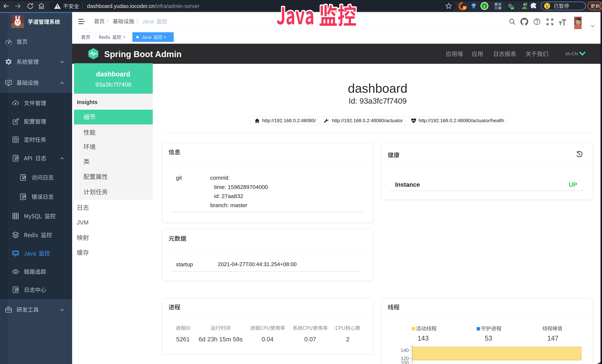 The height and width of the screenshot is (364, 602). I want to click on svg-text: 1, so click(464, 8).